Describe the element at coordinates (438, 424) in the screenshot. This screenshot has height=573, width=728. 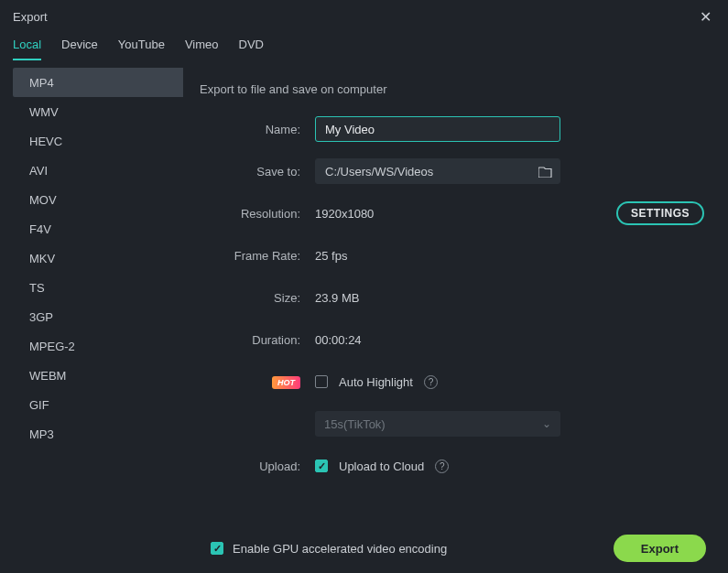
I see `auto-highlight-dropdown: 15s(TikTok) ⌄` at that location.